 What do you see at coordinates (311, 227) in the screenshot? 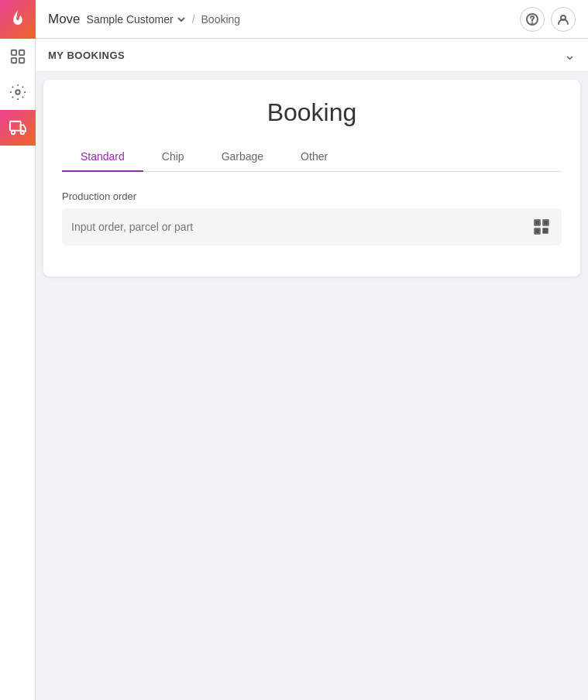
I see `order-input-row` at bounding box center [311, 227].